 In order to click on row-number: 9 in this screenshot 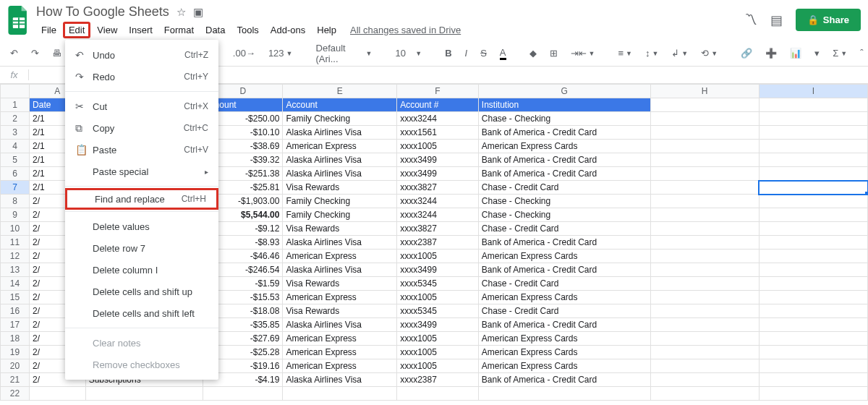, I will do `click(15, 216)`.